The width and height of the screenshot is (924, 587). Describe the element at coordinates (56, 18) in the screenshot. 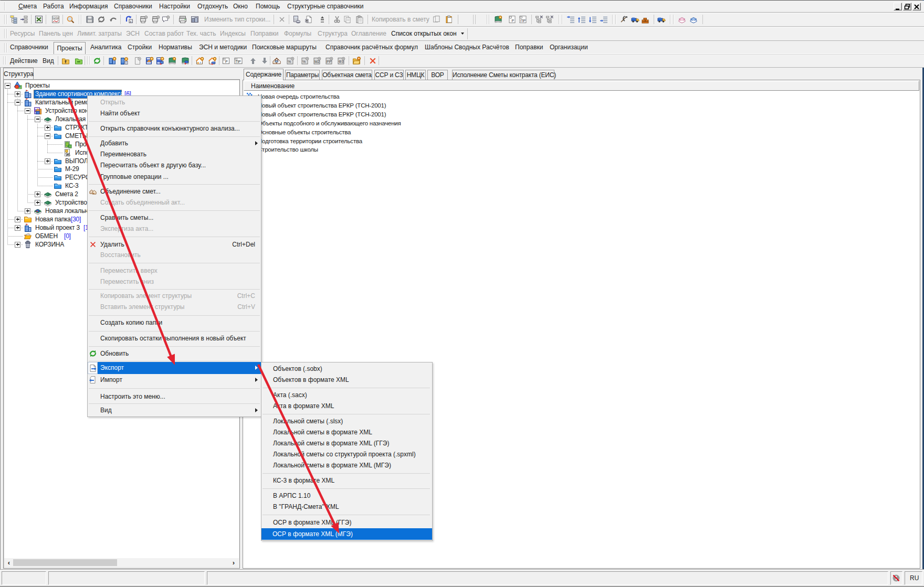

I see `svg-text: PDF` at that location.